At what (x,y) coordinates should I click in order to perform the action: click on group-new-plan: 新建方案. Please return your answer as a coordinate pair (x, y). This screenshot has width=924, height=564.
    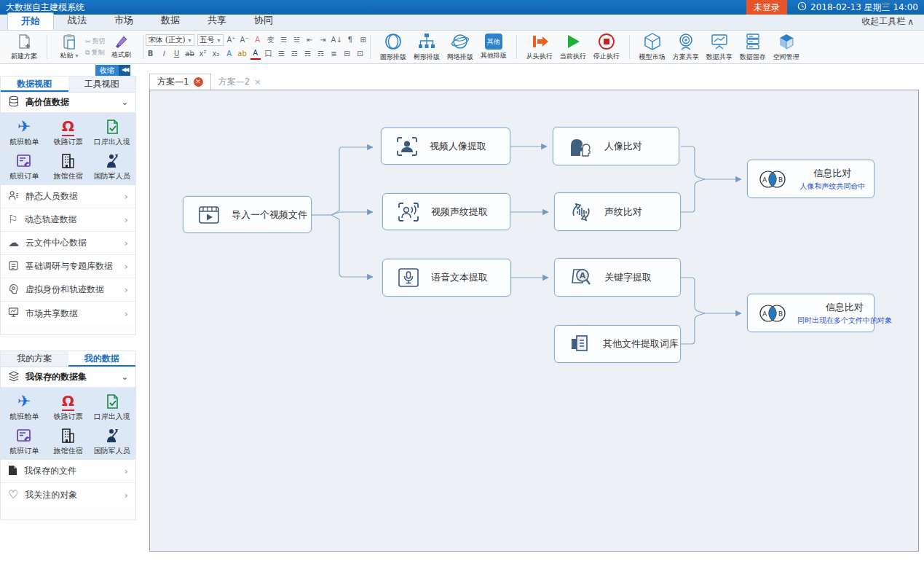
    Looking at the image, I should click on (24, 47).